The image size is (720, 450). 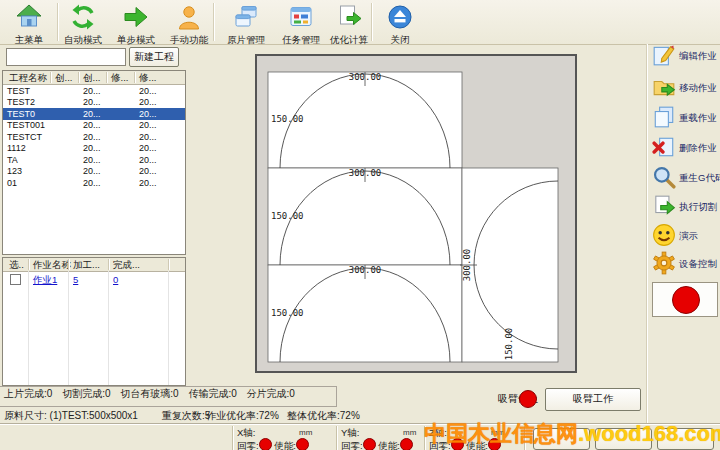 I want to click on sidebar-execute-cut-button: 执行切割, so click(x=686, y=207).